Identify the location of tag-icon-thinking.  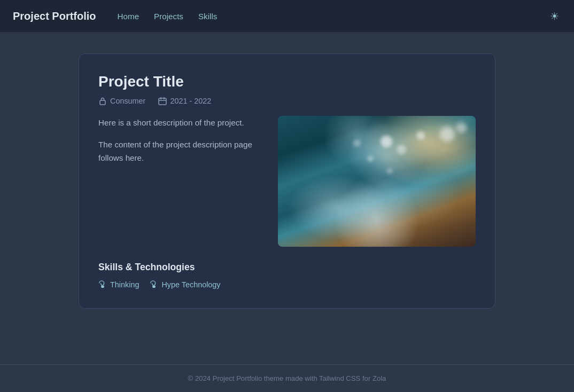
(103, 285).